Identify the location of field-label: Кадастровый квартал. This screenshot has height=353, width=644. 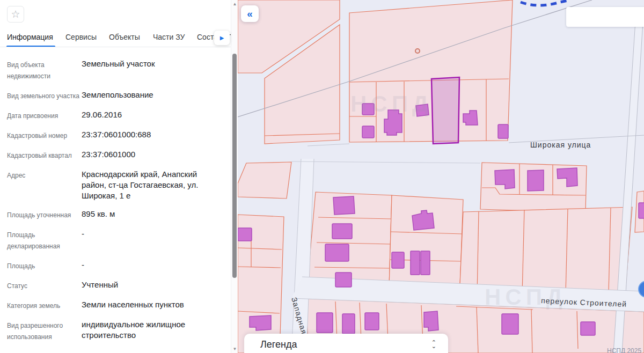
(44, 156).